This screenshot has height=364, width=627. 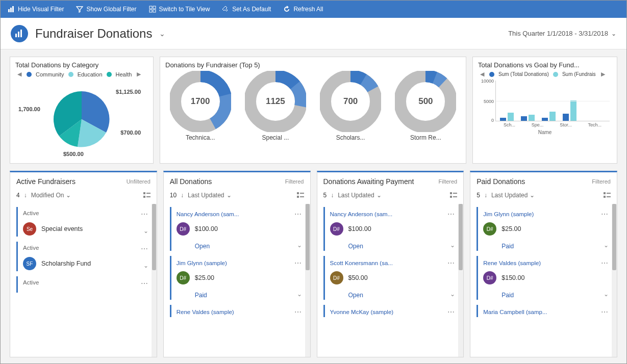 What do you see at coordinates (84, 284) in the screenshot?
I see `list-item: Active⋯` at bounding box center [84, 284].